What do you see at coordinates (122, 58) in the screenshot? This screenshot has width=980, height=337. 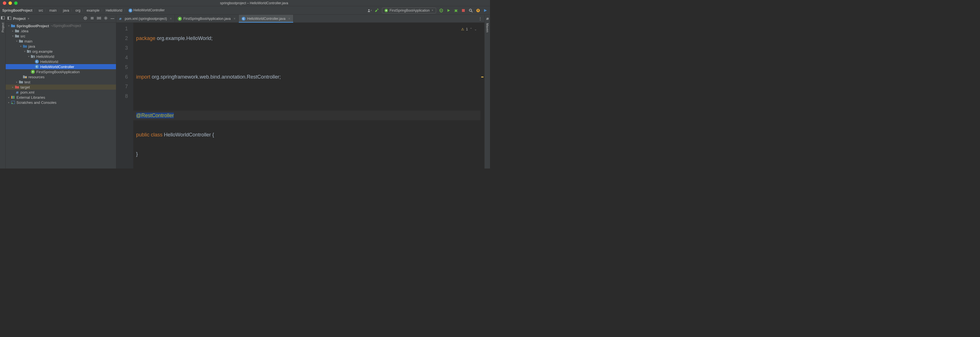 I see `line-number: 4` at bounding box center [122, 58].